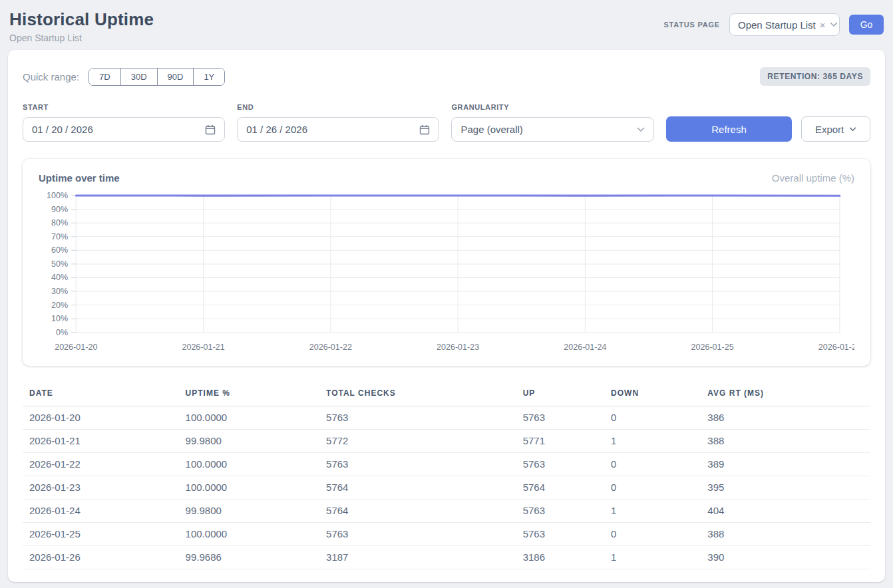 The image size is (893, 588). What do you see at coordinates (60, 250) in the screenshot?
I see `svg-text: 60%` at bounding box center [60, 250].